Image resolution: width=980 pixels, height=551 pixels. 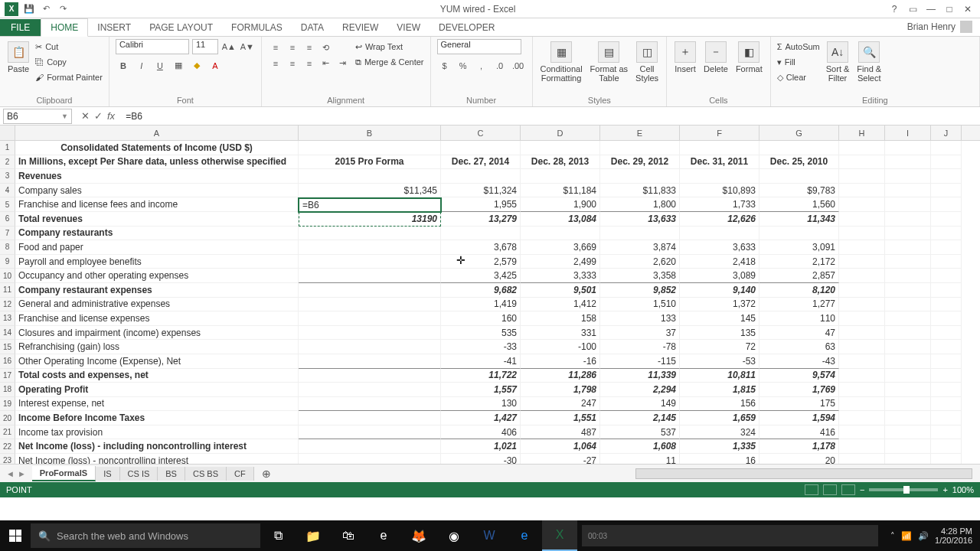 I want to click on col-header: H, so click(x=862, y=133).